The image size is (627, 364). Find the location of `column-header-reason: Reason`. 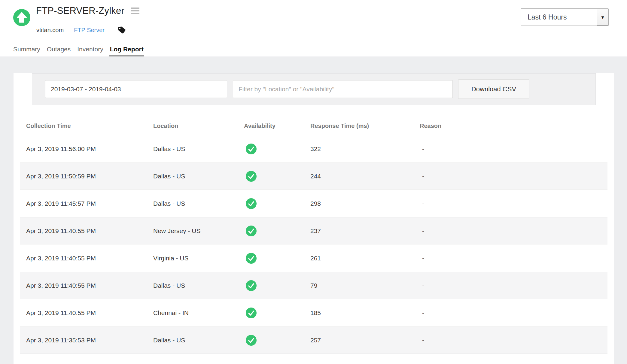

column-header-reason: Reason is located at coordinates (514, 126).